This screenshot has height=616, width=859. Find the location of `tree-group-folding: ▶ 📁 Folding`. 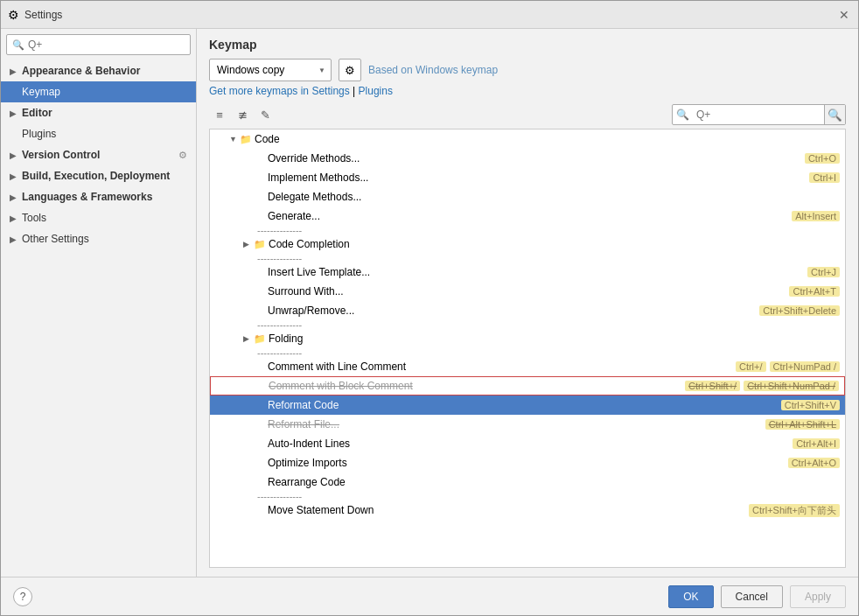

tree-group-folding: ▶ 📁 Folding is located at coordinates (527, 339).